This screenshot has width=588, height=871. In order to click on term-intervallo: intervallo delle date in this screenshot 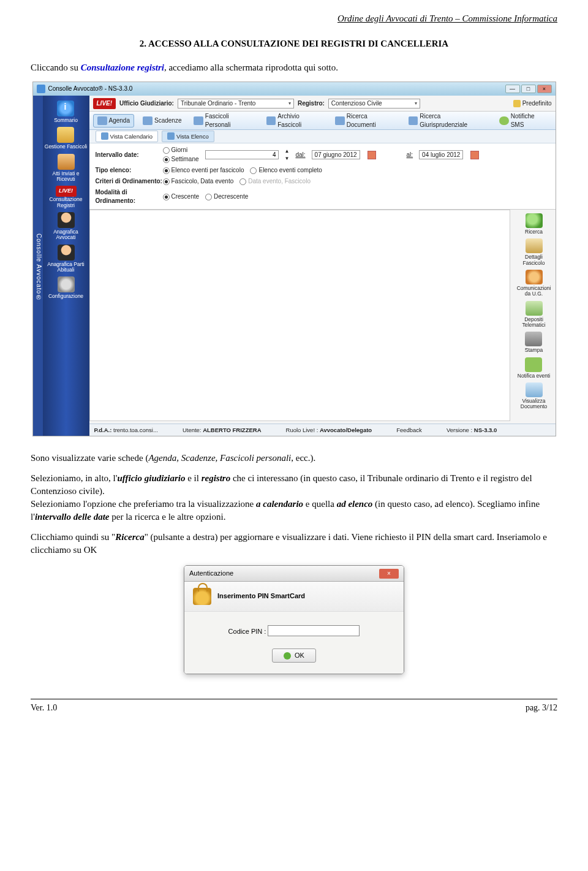, I will do `click(72, 517)`.